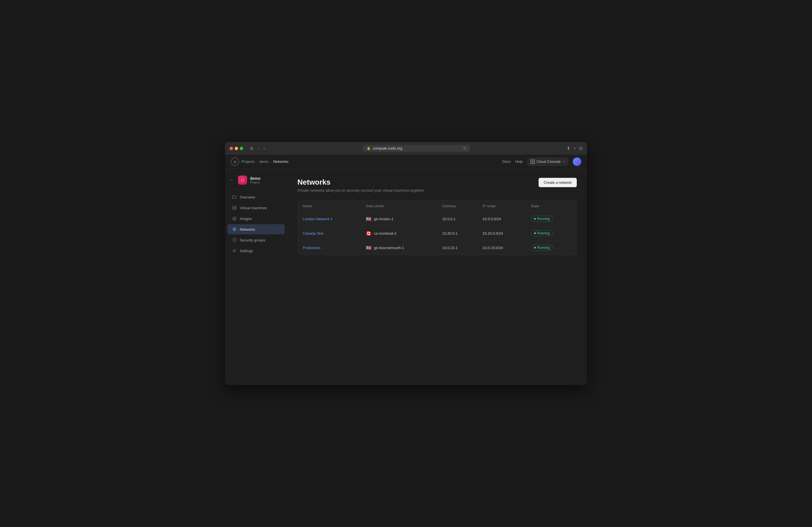  What do you see at coordinates (264, 162) in the screenshot?
I see `breadcrumb-project: demo` at bounding box center [264, 162].